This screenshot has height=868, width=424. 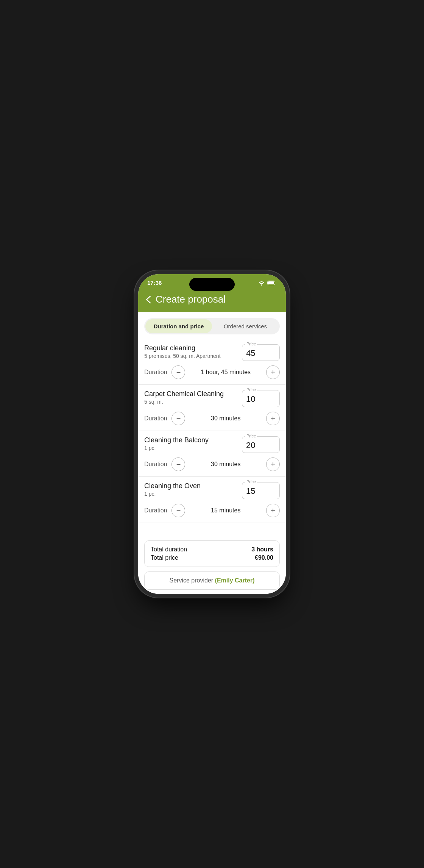 I want to click on header: Create proposal, so click(x=212, y=301).